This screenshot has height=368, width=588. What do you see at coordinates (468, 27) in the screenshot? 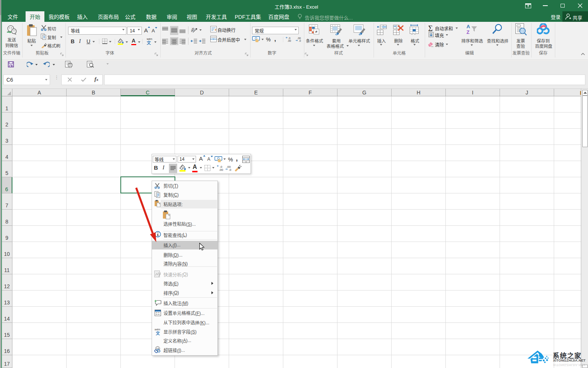
I see `svg-text: A` at bounding box center [468, 27].